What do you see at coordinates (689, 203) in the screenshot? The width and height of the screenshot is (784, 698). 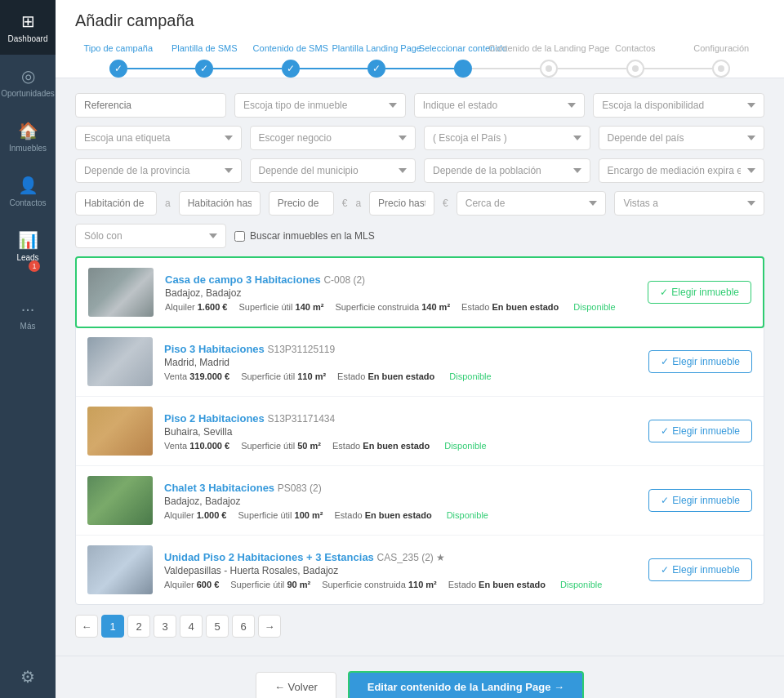 I see `vistas-select: Vistas a` at bounding box center [689, 203].